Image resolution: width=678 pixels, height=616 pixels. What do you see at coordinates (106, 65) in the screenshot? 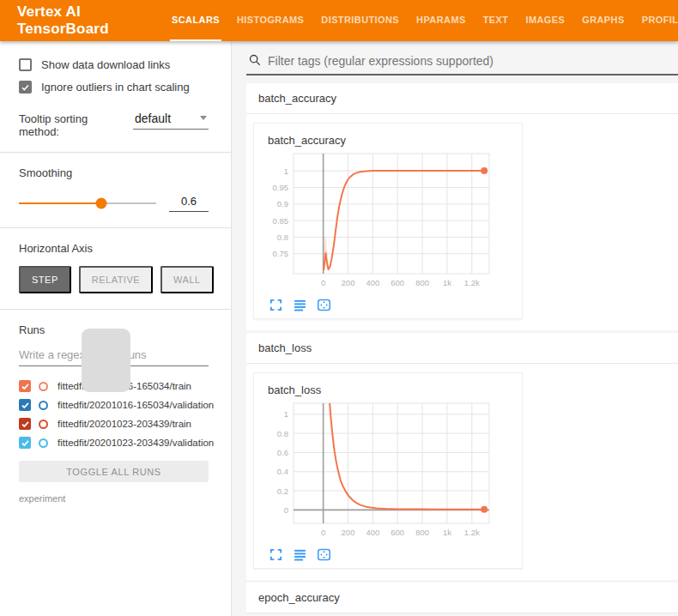
I see `show-download-links-label: Show data download links` at bounding box center [106, 65].